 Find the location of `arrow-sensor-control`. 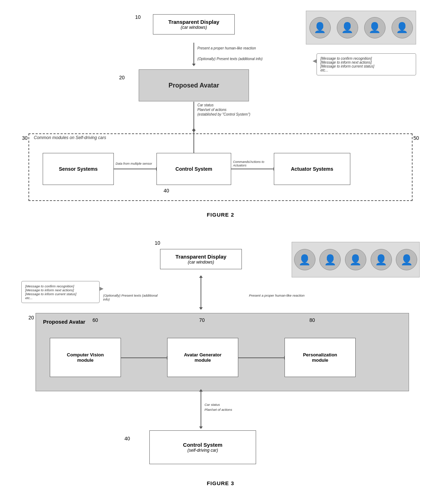

arrow-sensor-control is located at coordinates (135, 169).